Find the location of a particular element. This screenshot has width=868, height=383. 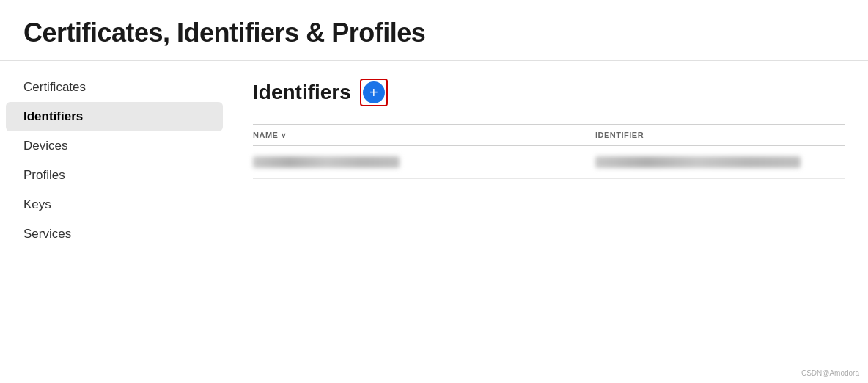

sidebar-item-keys: Keys is located at coordinates (114, 205).